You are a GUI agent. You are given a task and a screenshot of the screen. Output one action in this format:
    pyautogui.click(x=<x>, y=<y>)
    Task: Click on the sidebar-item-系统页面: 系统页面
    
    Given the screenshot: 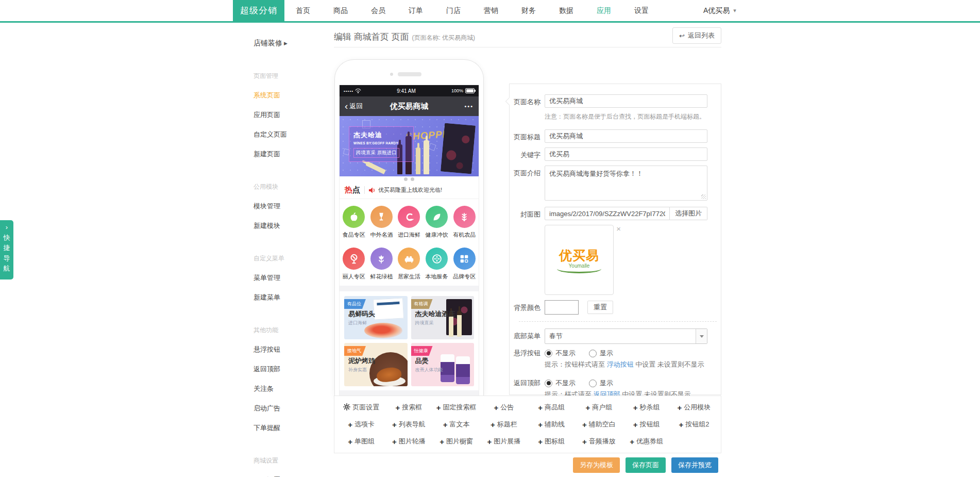 What is the action you would take?
    pyautogui.click(x=288, y=95)
    